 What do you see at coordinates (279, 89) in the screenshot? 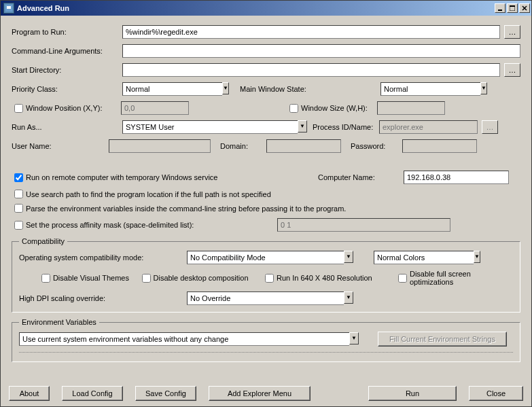
I see `mainwin-label: Main Window State:` at bounding box center [279, 89].